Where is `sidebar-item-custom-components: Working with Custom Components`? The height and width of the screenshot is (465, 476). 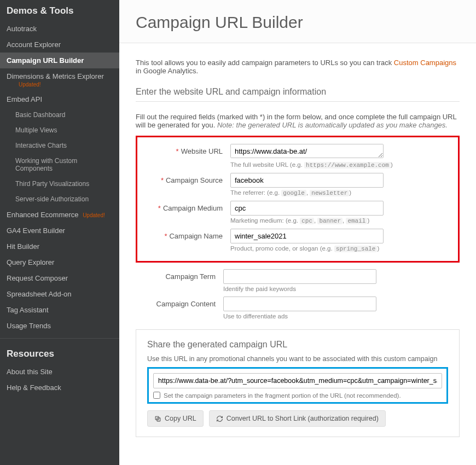
sidebar-item-custom-components: Working with Custom Components is located at coordinates (60, 165).